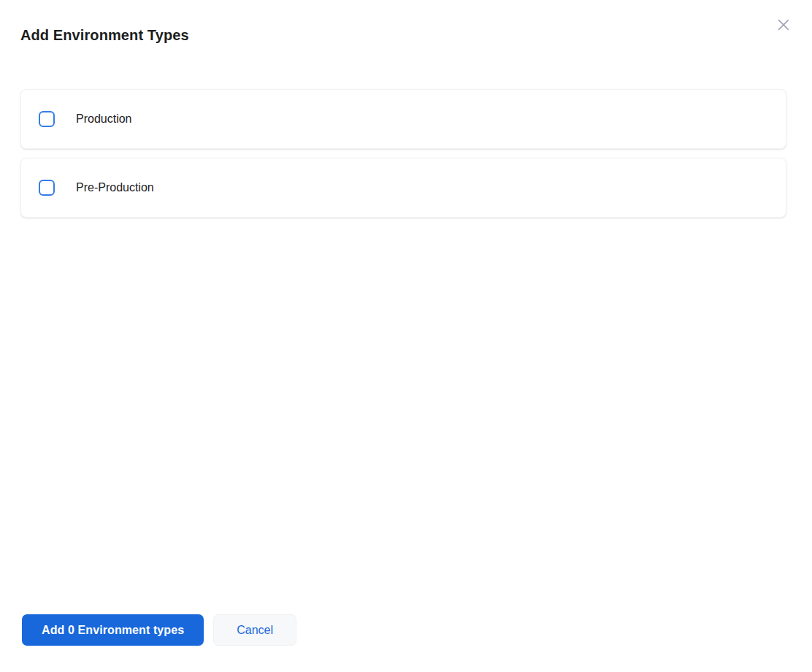 The height and width of the screenshot is (672, 812). I want to click on modal-header: Add Environment Types, so click(406, 35).